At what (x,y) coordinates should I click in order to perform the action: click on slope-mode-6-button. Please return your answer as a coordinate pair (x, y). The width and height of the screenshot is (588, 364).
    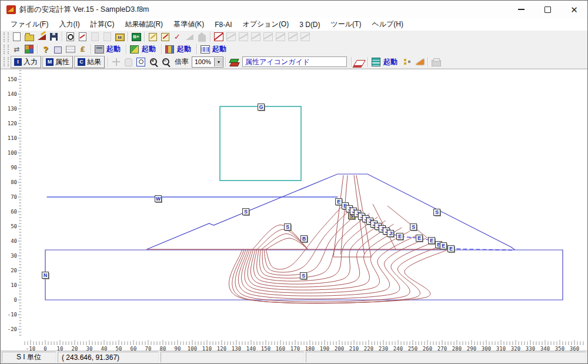
    Looking at the image, I should click on (280, 36).